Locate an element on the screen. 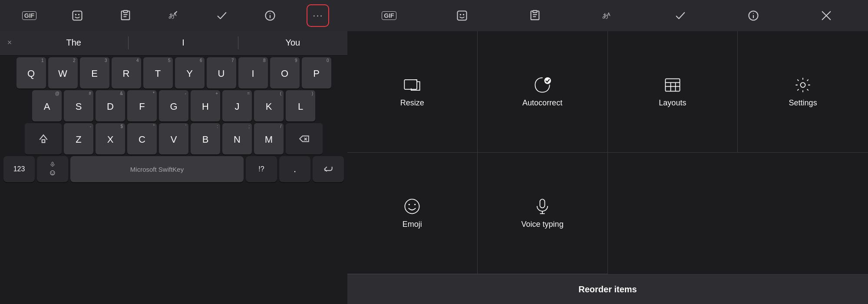  clipboard-button is located at coordinates (125, 16).